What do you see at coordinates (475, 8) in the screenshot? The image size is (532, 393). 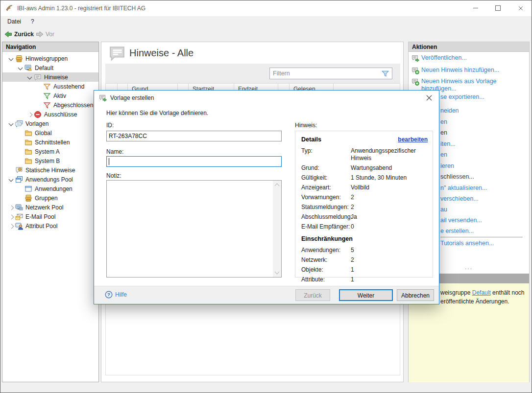 I see `minimize-button` at bounding box center [475, 8].